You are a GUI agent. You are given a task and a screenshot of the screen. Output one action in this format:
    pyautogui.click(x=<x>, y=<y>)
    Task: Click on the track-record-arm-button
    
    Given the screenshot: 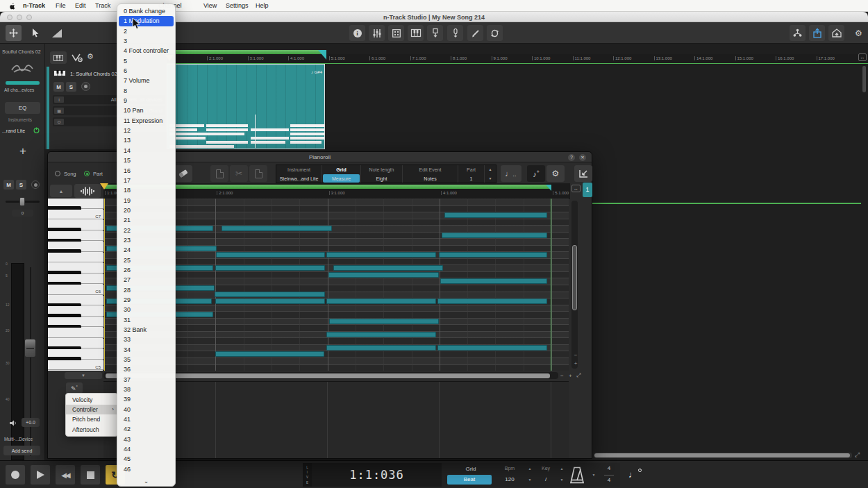 What is the action you would take?
    pyautogui.click(x=86, y=86)
    